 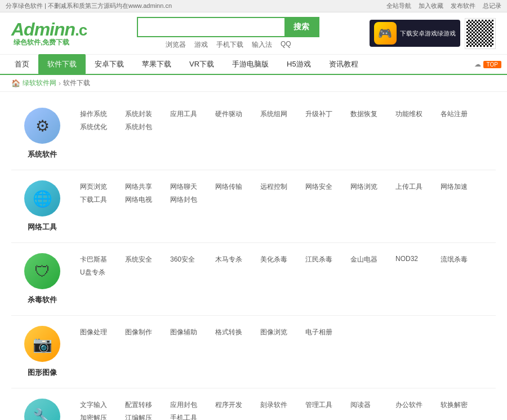 What do you see at coordinates (409, 187) in the screenshot?
I see `cat-link: 上传工具` at bounding box center [409, 187].